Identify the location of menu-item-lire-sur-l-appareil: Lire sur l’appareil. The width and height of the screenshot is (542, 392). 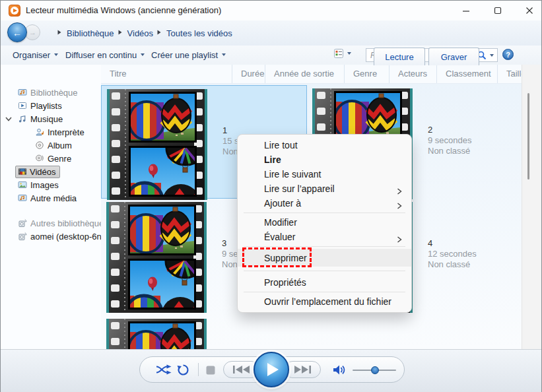
(325, 189).